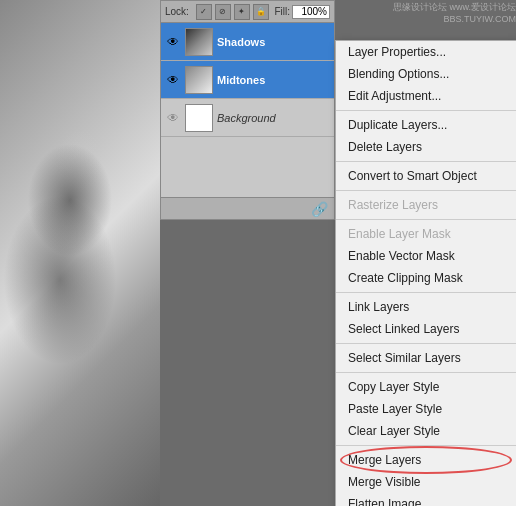  I want to click on layer-shadows: 👁 Shadows, so click(248, 42).